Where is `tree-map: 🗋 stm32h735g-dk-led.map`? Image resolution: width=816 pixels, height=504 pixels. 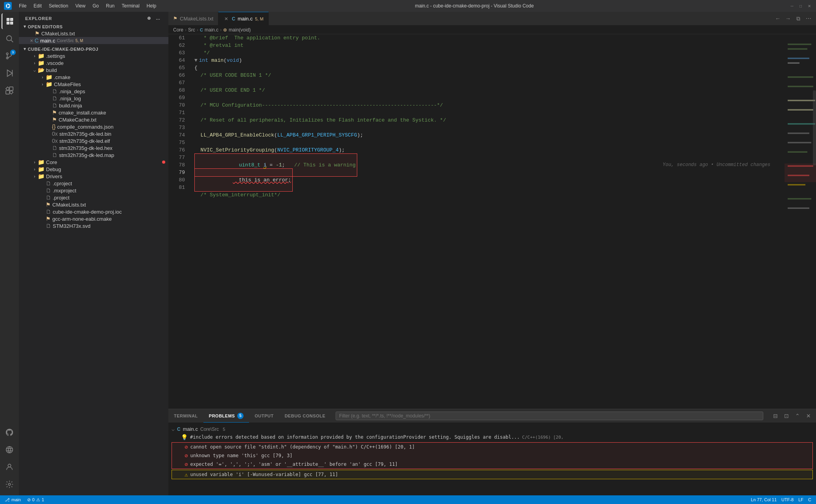 tree-map: 🗋 stm32h735g-dk-led.map is located at coordinates (94, 155).